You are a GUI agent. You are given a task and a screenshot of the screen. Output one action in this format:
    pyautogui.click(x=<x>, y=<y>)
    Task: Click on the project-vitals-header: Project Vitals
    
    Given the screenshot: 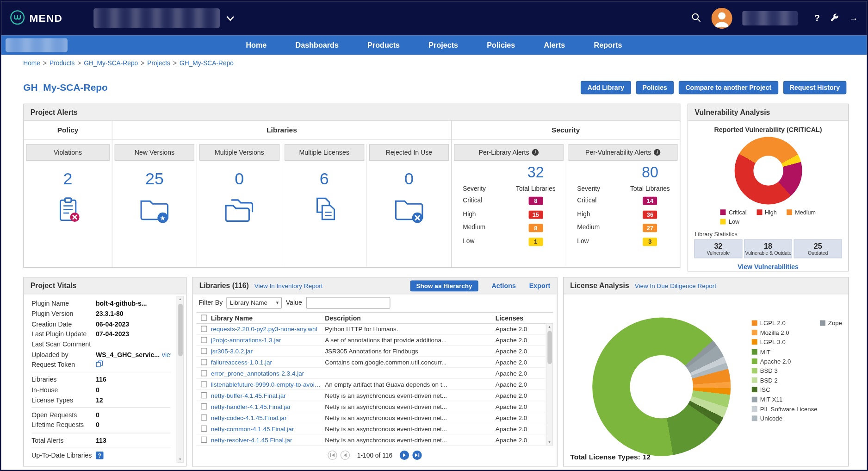 What is the action you would take?
    pyautogui.click(x=105, y=286)
    